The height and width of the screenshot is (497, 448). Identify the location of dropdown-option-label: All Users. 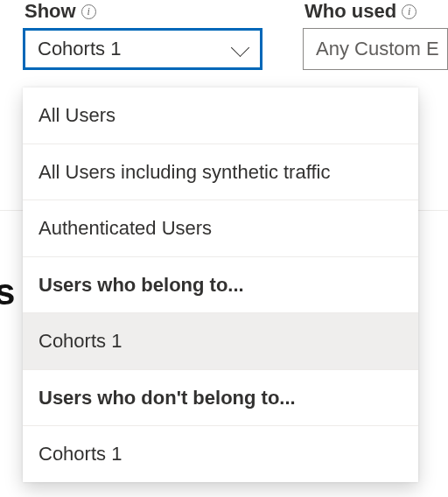
(77, 116).